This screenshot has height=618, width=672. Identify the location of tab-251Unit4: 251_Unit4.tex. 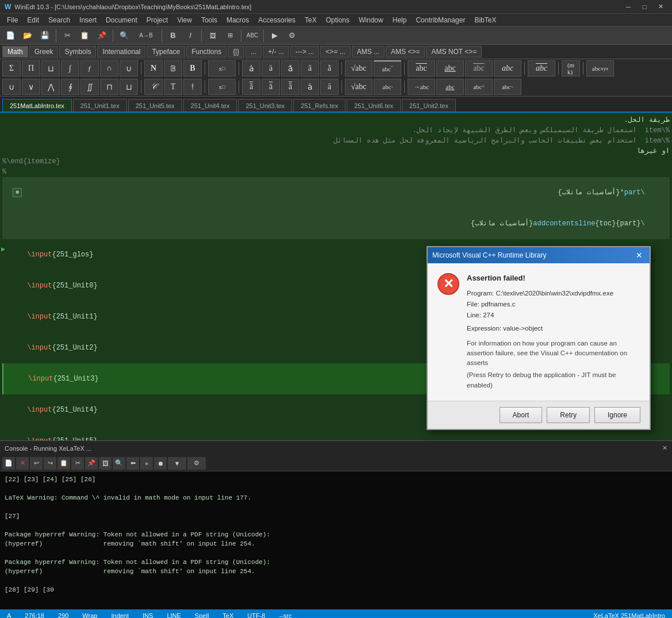
(210, 105).